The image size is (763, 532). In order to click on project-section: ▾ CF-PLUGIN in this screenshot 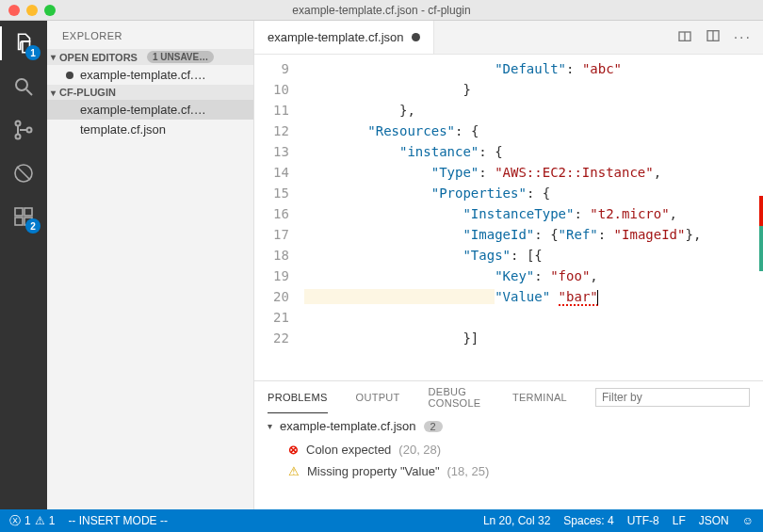, I will do `click(151, 92)`.